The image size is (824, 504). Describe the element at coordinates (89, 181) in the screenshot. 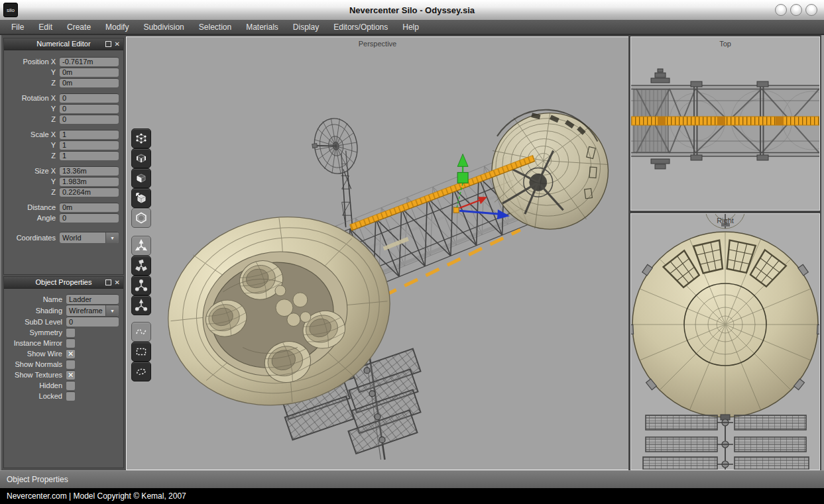

I see `size-y-field: 1.983m` at that location.